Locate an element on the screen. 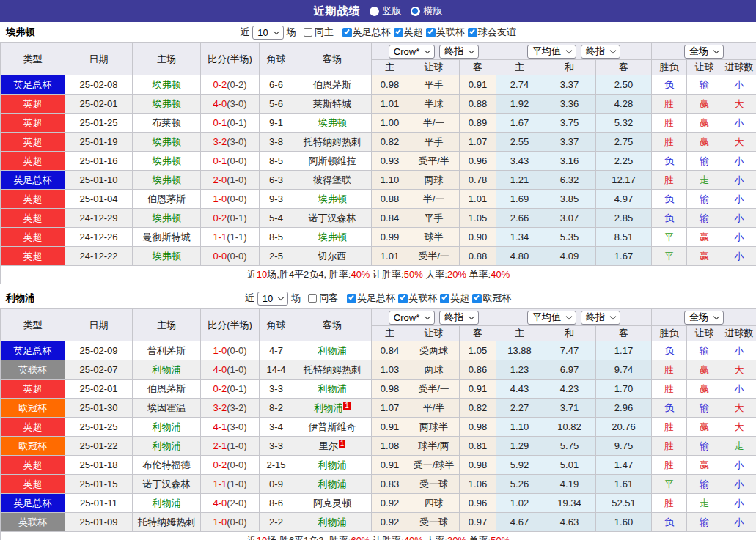 This screenshot has width=756, height=540. summary-text: 近 is located at coordinates (252, 274).